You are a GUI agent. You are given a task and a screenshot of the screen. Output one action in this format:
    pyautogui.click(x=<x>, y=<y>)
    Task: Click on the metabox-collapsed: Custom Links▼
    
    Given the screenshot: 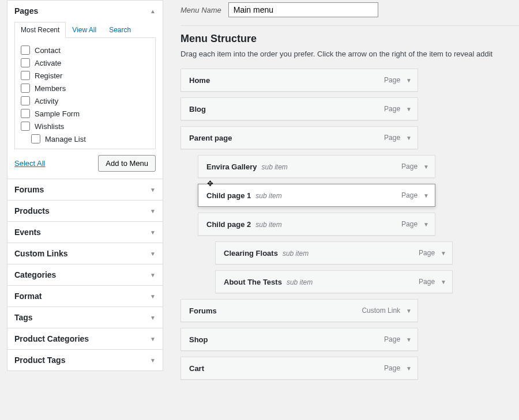 What is the action you would take?
    pyautogui.click(x=85, y=253)
    